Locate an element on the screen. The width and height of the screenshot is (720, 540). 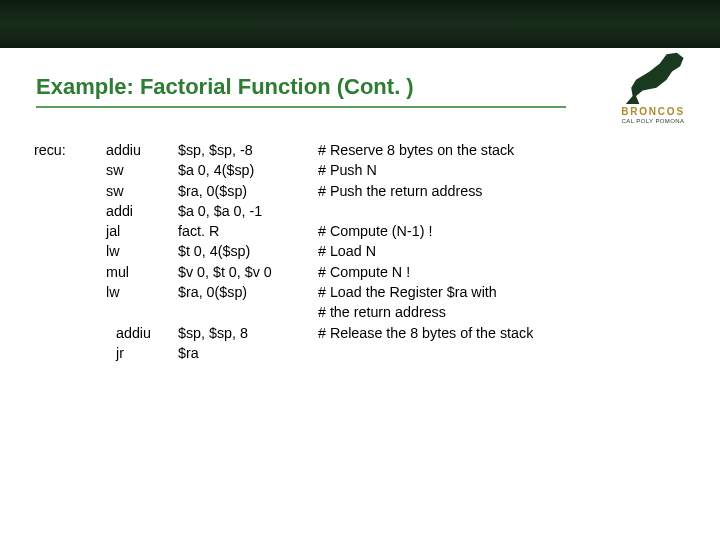
code-op: mul is located at coordinates (140, 272).